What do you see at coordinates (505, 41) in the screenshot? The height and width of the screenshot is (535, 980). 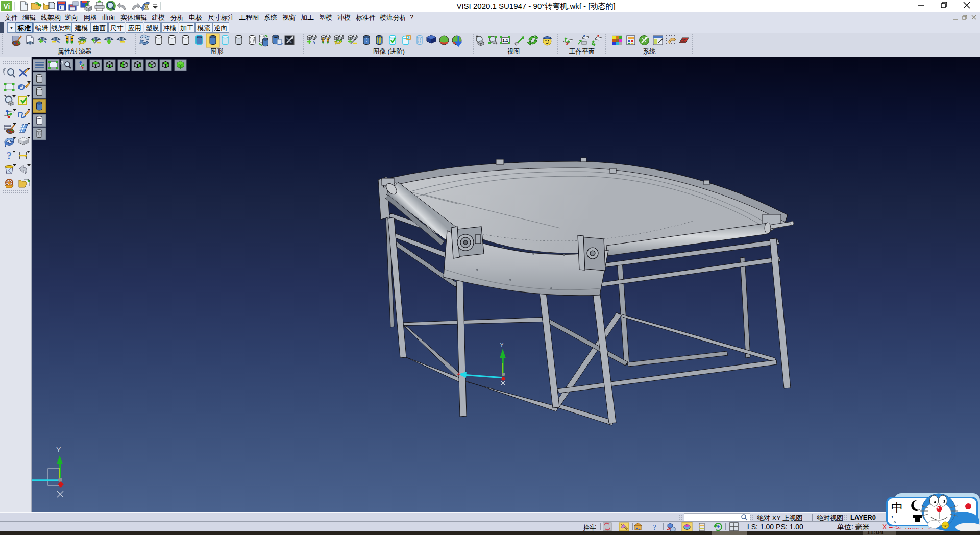 I see `svg-text: 1:1` at bounding box center [505, 41].